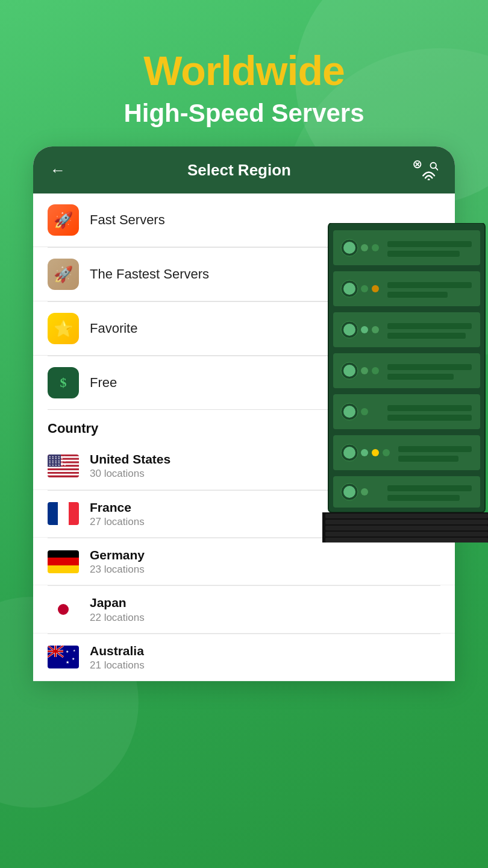 The width and height of the screenshot is (488, 868). Describe the element at coordinates (265, 570) in the screenshot. I see `country-locations-de: 23 locations` at that location.